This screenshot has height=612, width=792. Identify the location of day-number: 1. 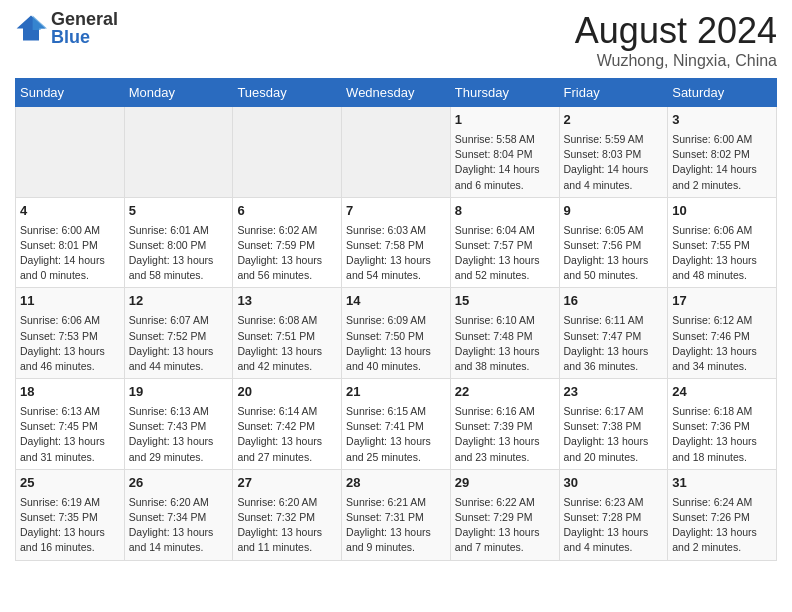
(505, 120).